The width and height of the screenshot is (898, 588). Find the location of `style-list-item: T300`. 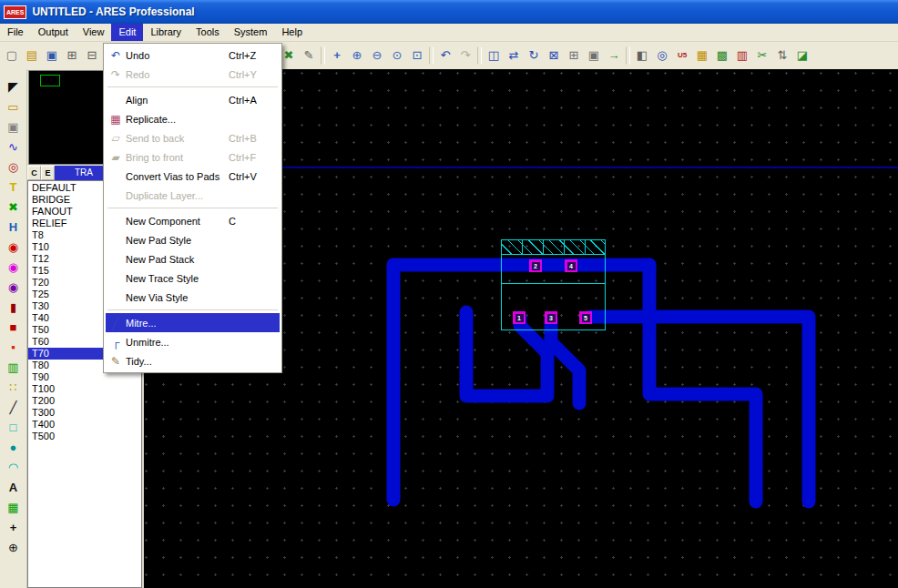

style-list-item: T300 is located at coordinates (85, 413).